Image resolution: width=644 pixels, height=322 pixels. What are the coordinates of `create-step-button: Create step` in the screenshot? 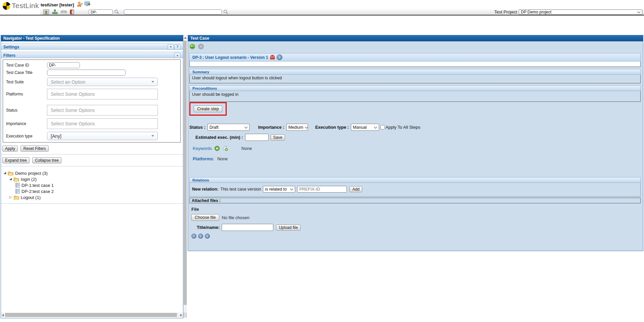 It's located at (208, 109).